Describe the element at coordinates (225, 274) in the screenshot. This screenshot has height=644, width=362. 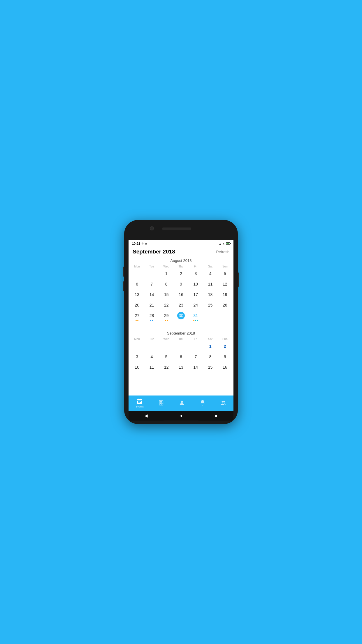
I see `calendar-cell-aug5: 5` at that location.